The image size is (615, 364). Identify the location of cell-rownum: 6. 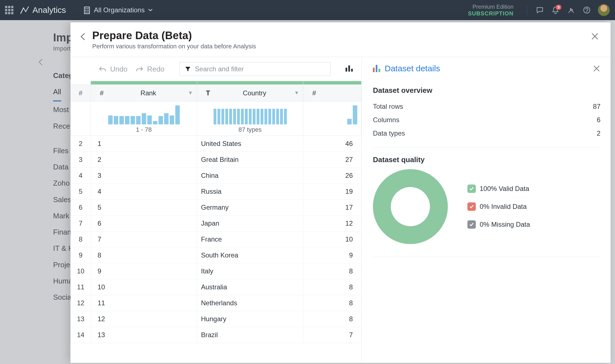
(81, 207).